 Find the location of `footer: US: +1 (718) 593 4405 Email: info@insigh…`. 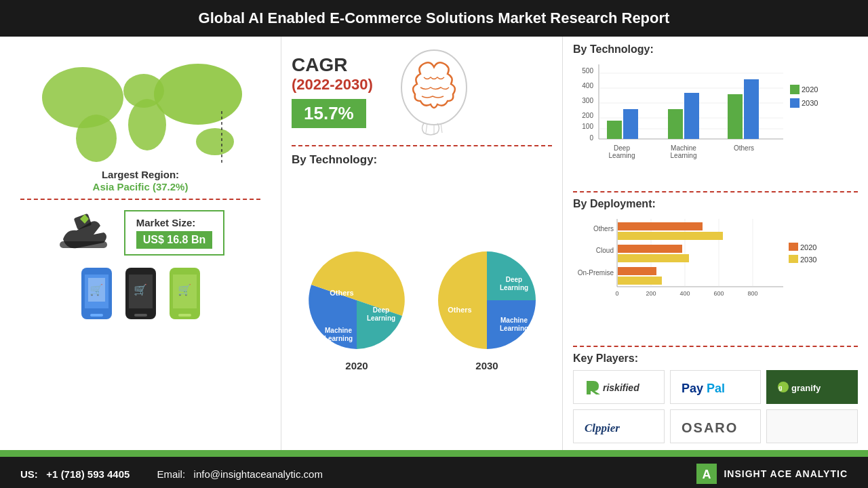

footer: US: +1 (718) 593 4405 Email: info@insigh… is located at coordinates (434, 472).